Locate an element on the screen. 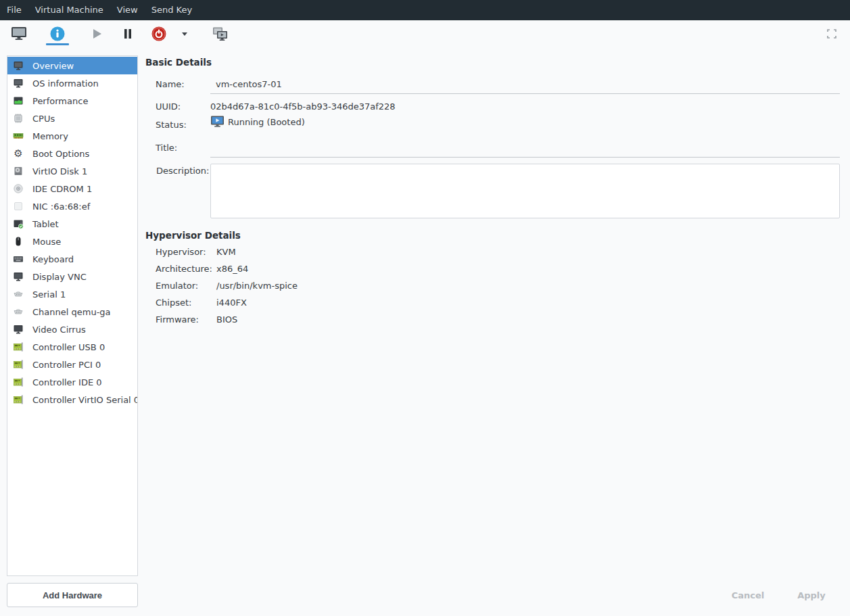 The height and width of the screenshot is (616, 850). sidebar-item-label: Memory is located at coordinates (50, 137).